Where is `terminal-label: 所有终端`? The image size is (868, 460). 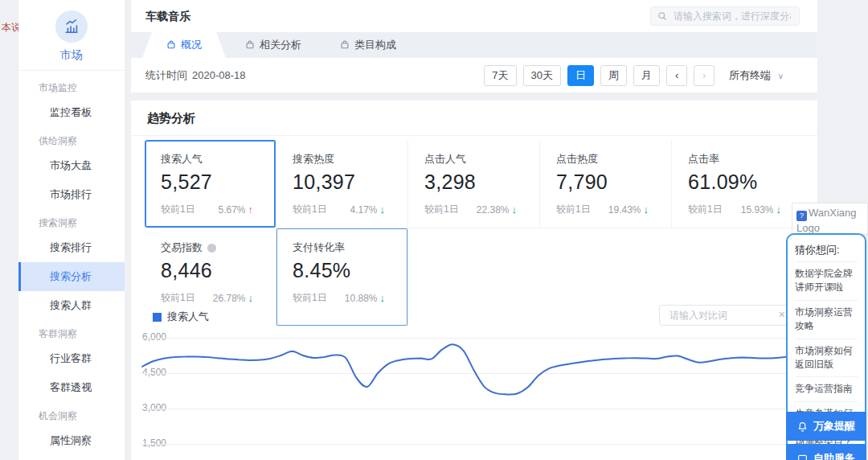
terminal-label: 所有终端 is located at coordinates (750, 76).